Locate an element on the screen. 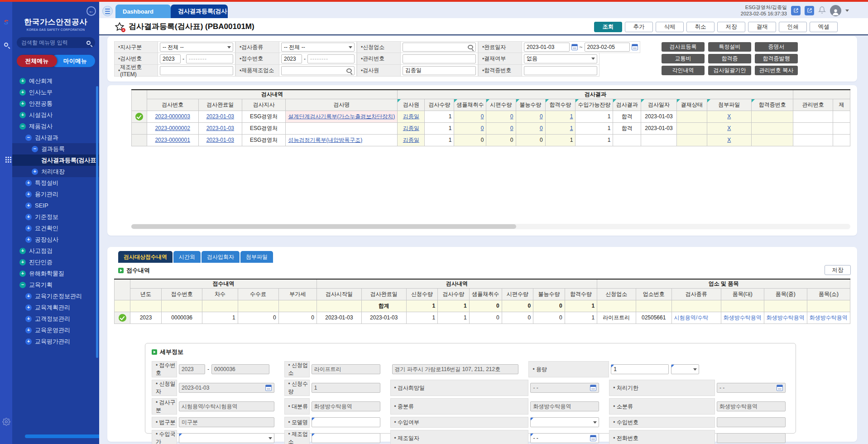  action-button-검사일괄기안: 검사일괄기안 is located at coordinates (730, 71).